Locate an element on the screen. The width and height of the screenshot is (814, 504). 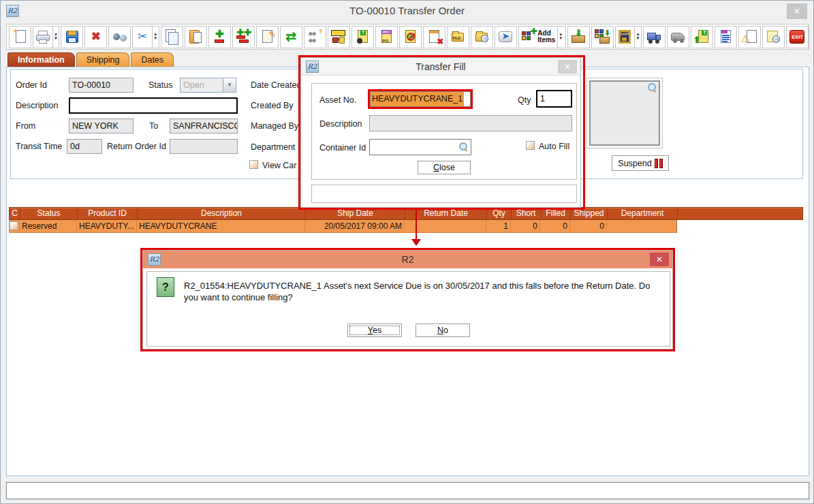
cut-button: ✂▼▼ is located at coordinates (146, 37).